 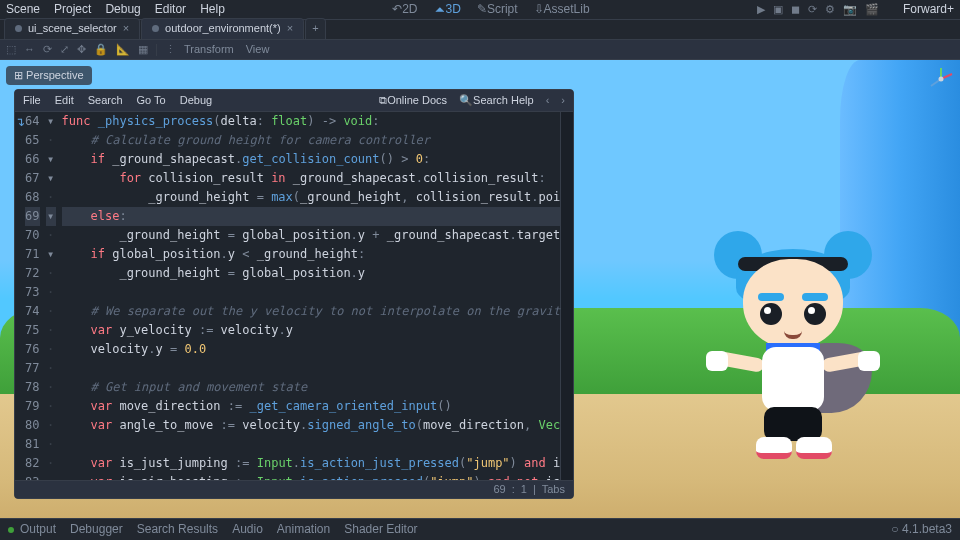 I want to click on output-status-dot, so click(x=11, y=530).